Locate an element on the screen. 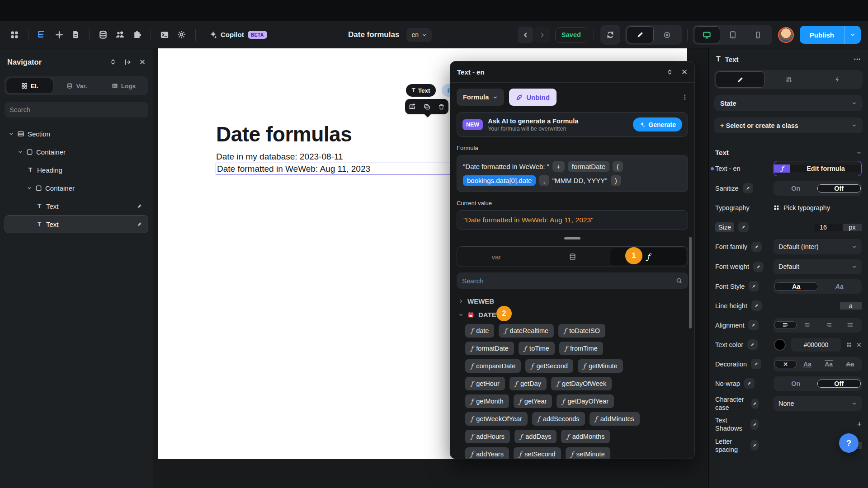  navigator-search-input is located at coordinates (73, 110).